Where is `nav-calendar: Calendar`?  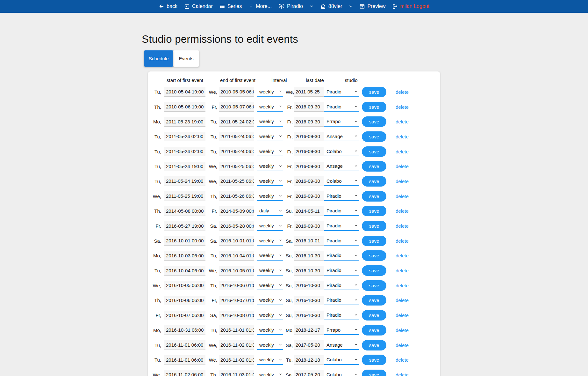 nav-calendar: Calendar is located at coordinates (198, 6).